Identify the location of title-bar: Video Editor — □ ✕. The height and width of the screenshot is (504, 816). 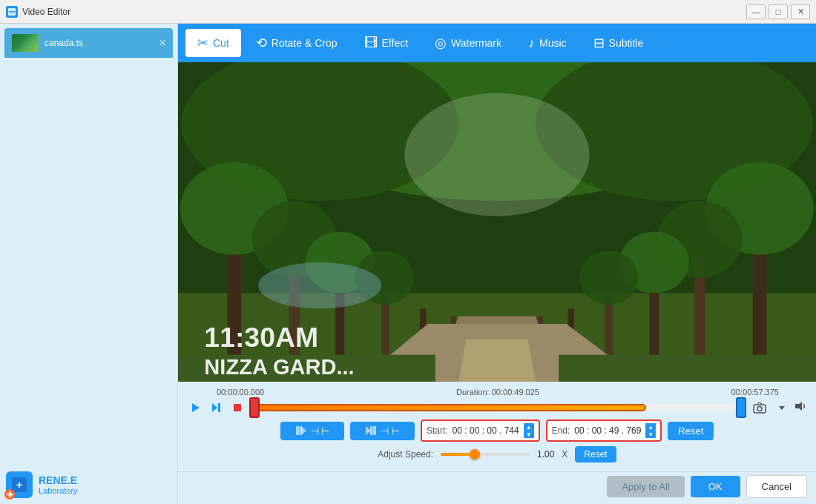
(408, 12).